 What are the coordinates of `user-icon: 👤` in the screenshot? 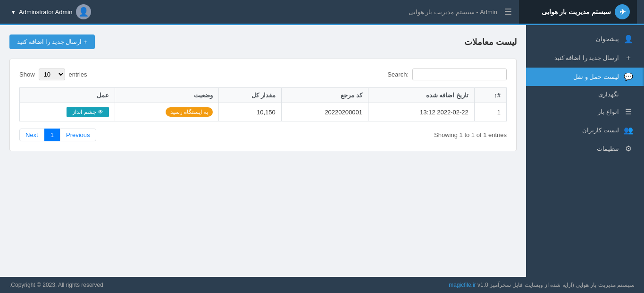 It's located at (628, 39).